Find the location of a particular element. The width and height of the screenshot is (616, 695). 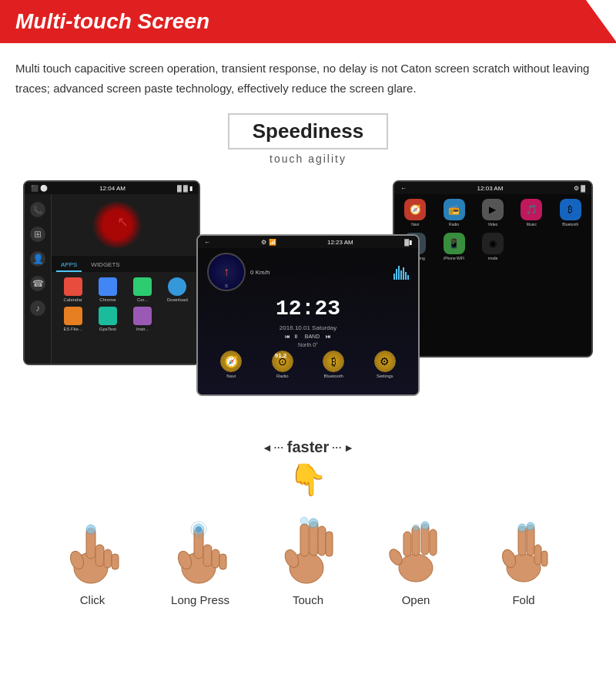

dash-navi: 🧭 Navi is located at coordinates (231, 364).